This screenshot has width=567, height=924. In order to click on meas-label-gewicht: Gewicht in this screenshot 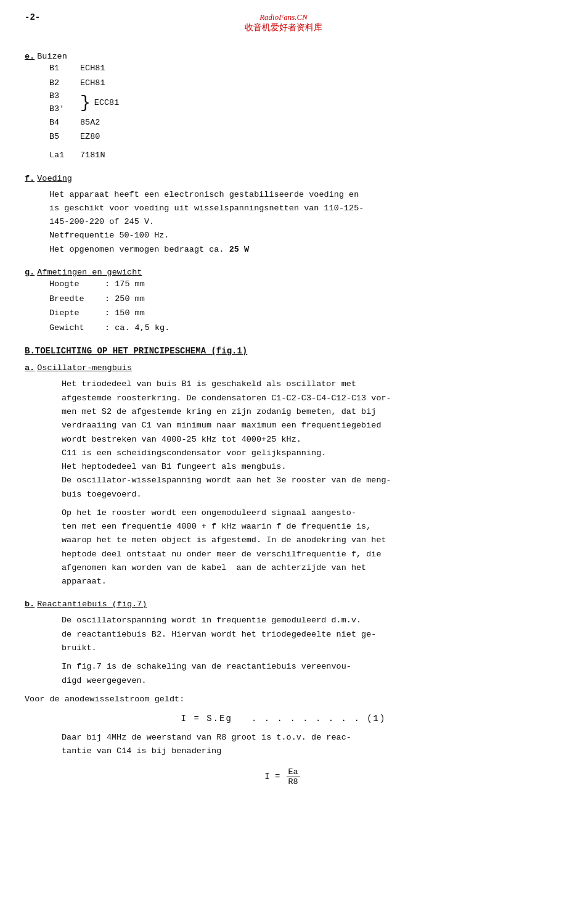, I will do `click(77, 328)`.